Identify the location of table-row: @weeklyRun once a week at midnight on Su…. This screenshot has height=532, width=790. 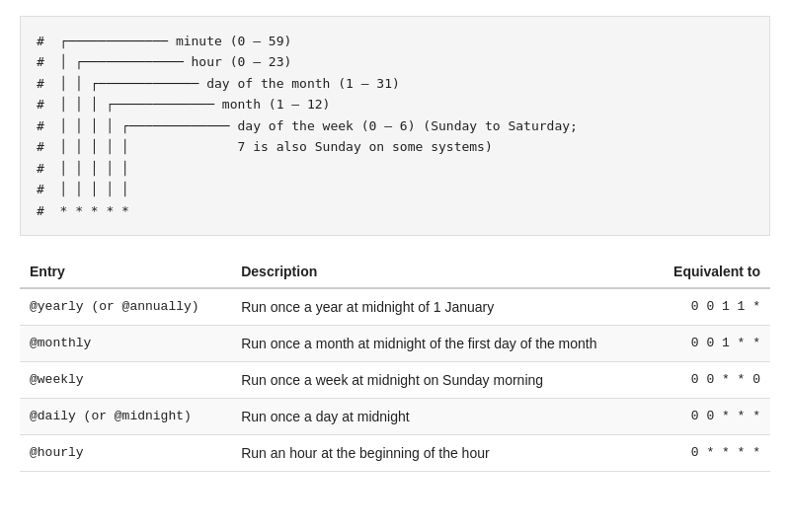
(395, 379).